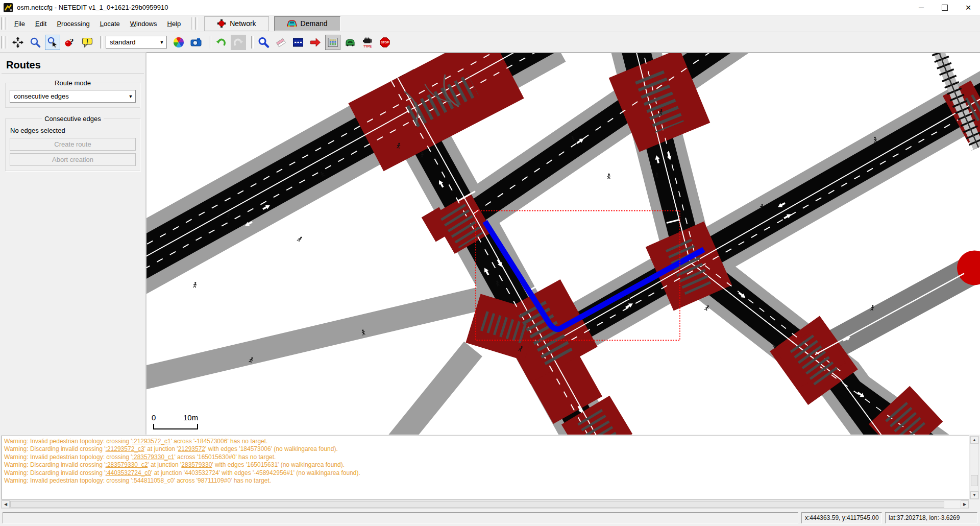 Image resolution: width=980 pixels, height=526 pixels. Describe the element at coordinates (221, 42) in the screenshot. I see `undo-icon` at that location.